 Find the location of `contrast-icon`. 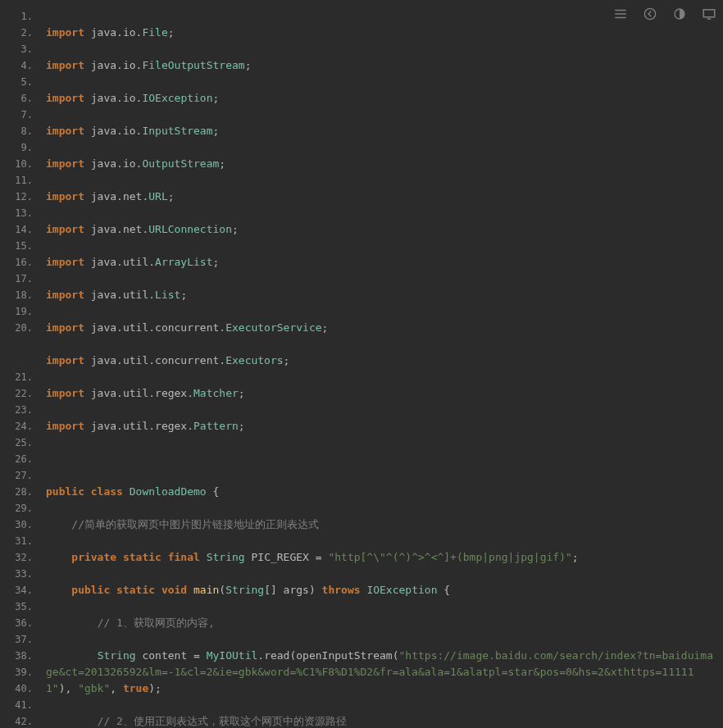

contrast-icon is located at coordinates (680, 14).